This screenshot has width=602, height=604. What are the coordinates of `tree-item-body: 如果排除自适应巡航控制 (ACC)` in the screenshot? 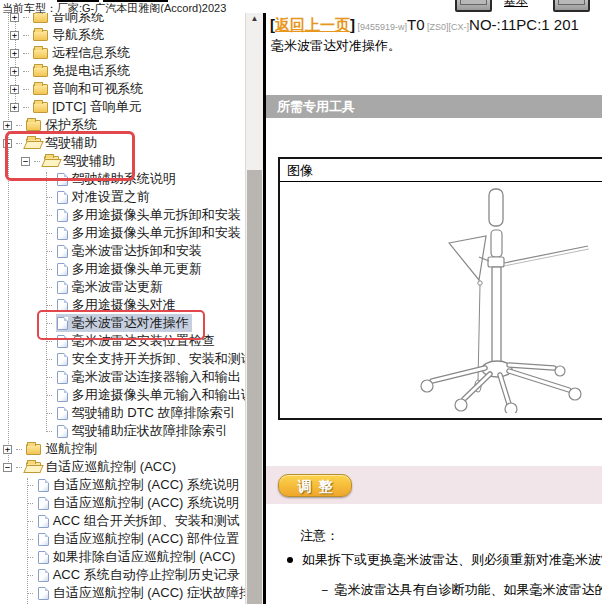 It's located at (138, 557).